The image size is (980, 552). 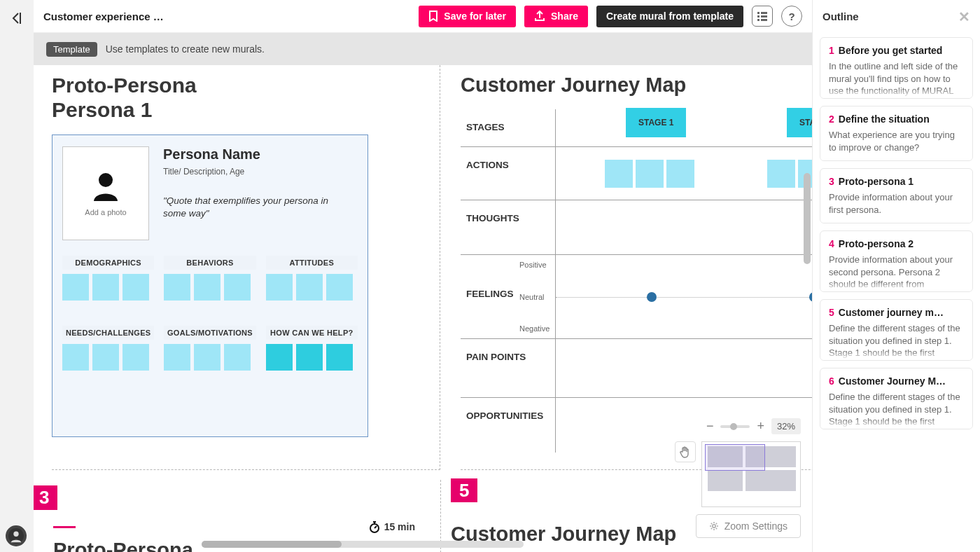 I want to click on outline-item-title: Customer journey m…, so click(x=891, y=312).